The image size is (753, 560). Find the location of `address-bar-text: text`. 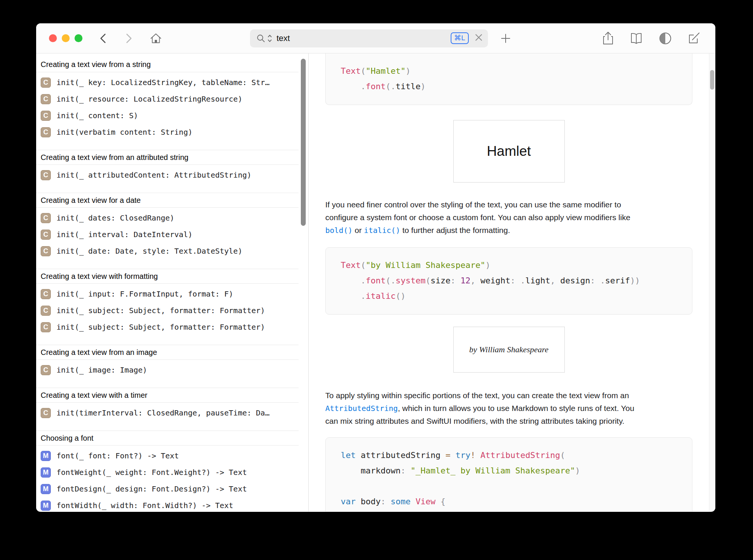

address-bar-text: text is located at coordinates (364, 38).